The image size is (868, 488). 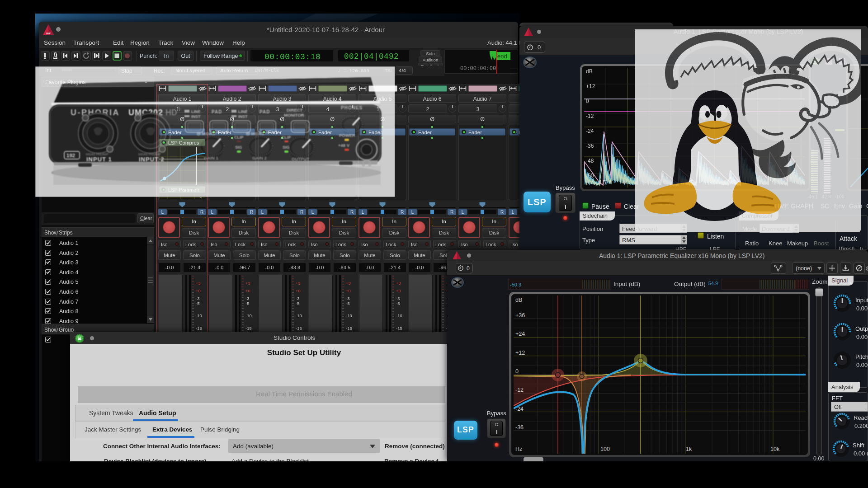 What do you see at coordinates (71, 155) in the screenshot?
I see `svg-text: 192` at bounding box center [71, 155].